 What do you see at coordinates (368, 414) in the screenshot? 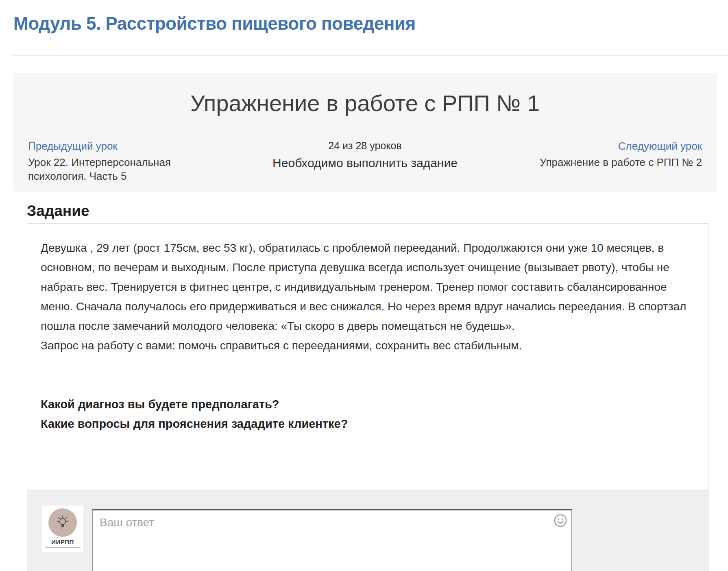
I see `task-questions: Какой диагноз вы будете предполагать? Ка…` at bounding box center [368, 414].